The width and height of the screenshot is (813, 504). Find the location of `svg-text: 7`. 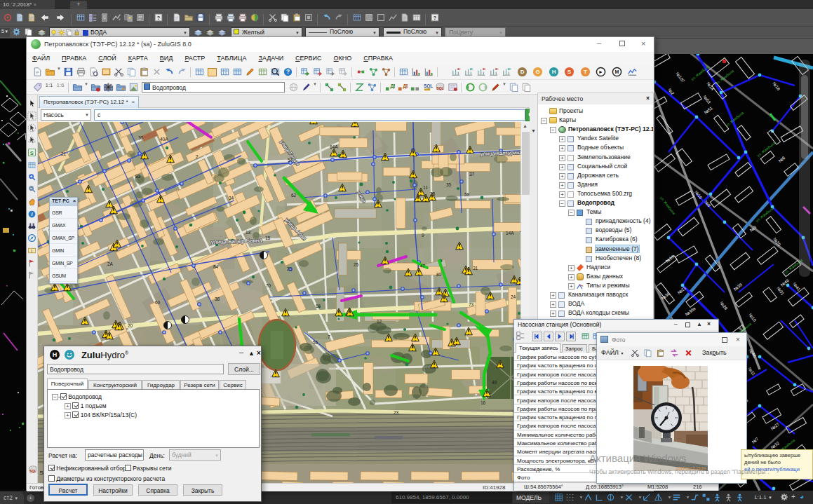

svg-text: 7 is located at coordinates (329, 336).